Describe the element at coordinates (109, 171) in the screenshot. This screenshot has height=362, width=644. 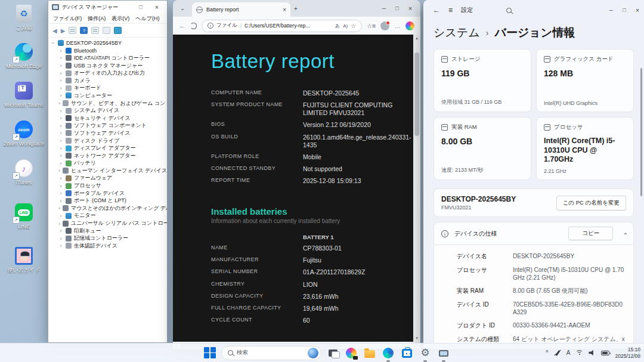
I see `tree-item: › ヒューマン インターフェイス デバイス` at that location.